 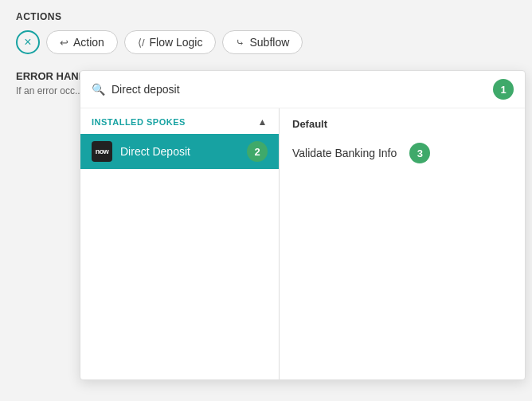 I want to click on step-badge-3: 3, so click(x=420, y=153).